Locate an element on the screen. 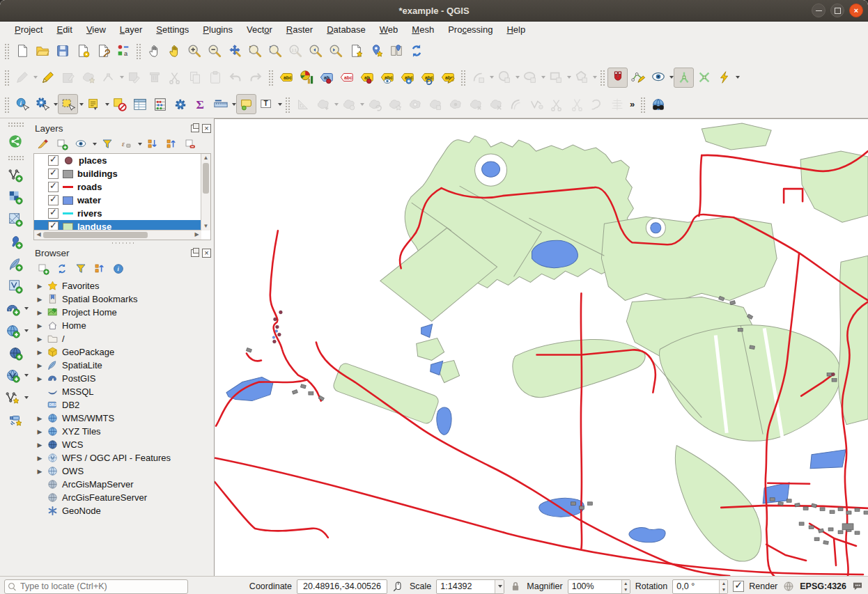  menu-database: Database is located at coordinates (346, 29).